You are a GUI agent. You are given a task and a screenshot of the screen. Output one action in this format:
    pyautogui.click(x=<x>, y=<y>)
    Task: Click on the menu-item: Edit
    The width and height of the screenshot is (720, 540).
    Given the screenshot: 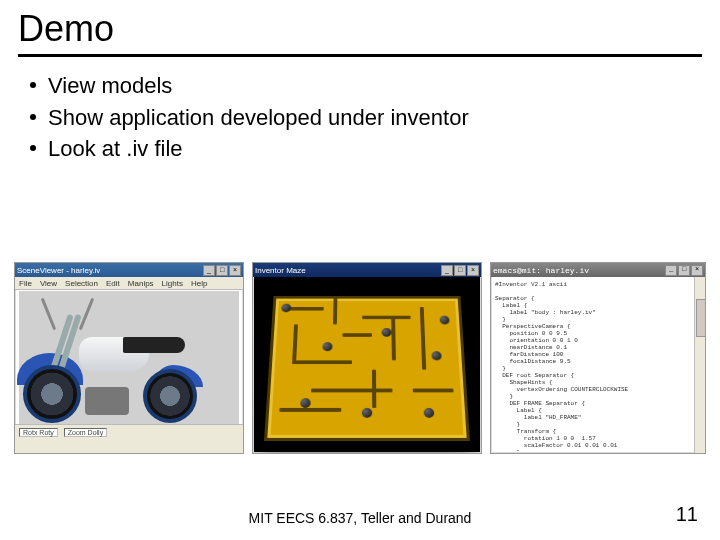 What is the action you would take?
    pyautogui.click(x=113, y=284)
    